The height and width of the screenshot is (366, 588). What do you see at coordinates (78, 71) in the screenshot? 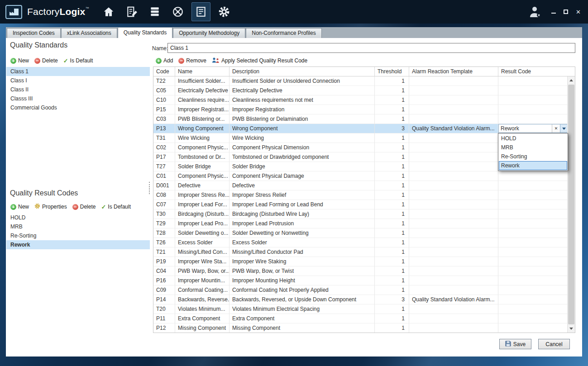
I see `list-item: Class 1` at bounding box center [78, 71].